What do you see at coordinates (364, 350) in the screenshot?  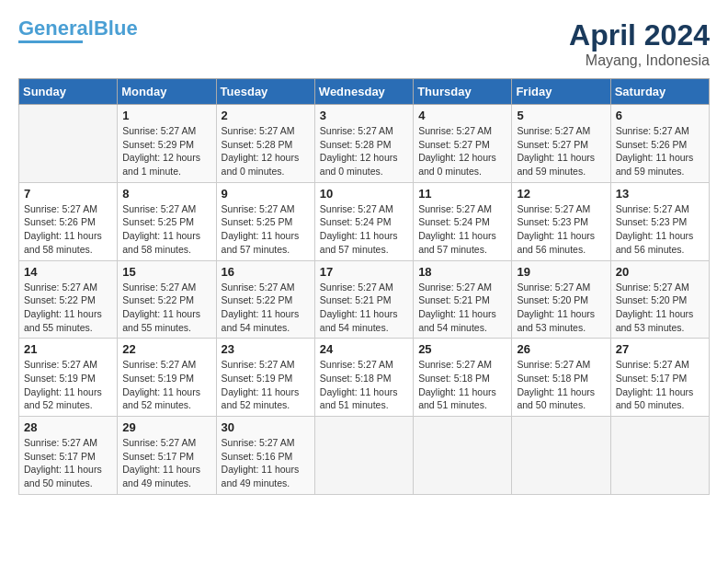 I see `day-number: 24` at bounding box center [364, 350].